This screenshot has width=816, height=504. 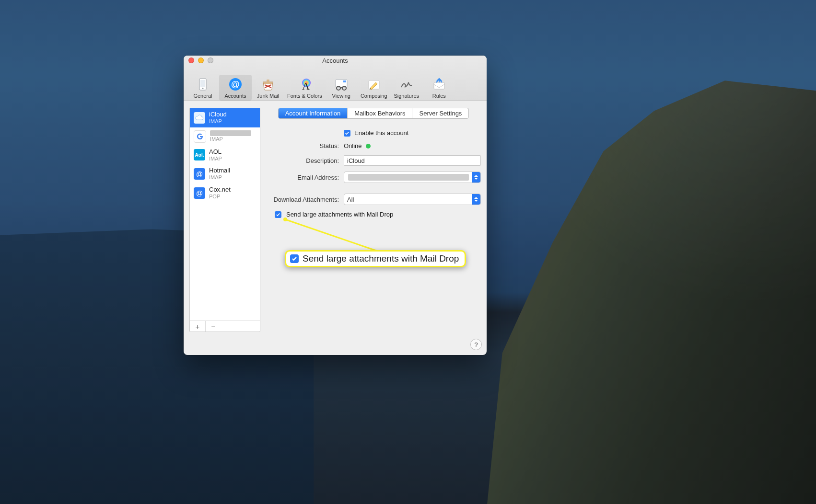 What do you see at coordinates (476, 344) in the screenshot?
I see `help-button: ?` at bounding box center [476, 344].